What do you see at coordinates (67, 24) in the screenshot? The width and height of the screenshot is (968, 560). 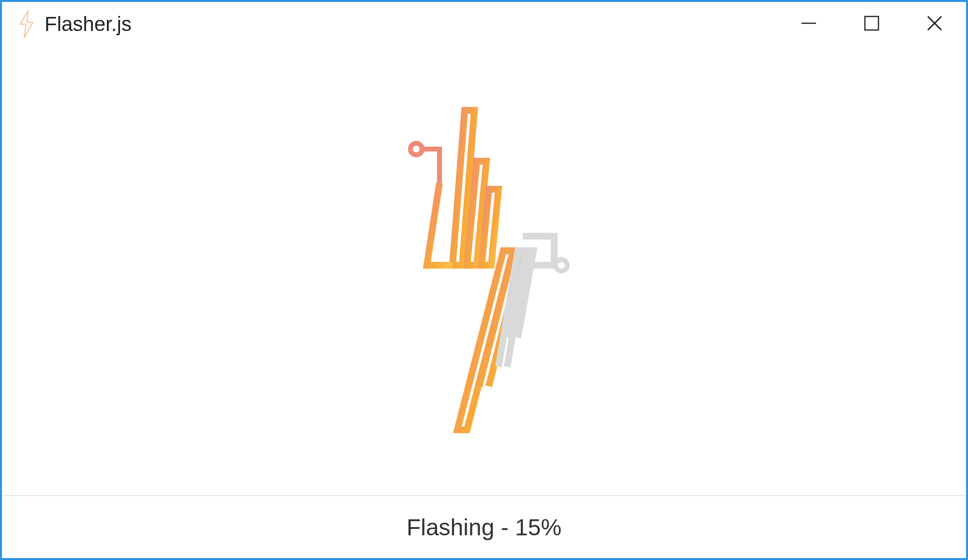 I see `titlebar-left: Flasher.js` at bounding box center [67, 24].